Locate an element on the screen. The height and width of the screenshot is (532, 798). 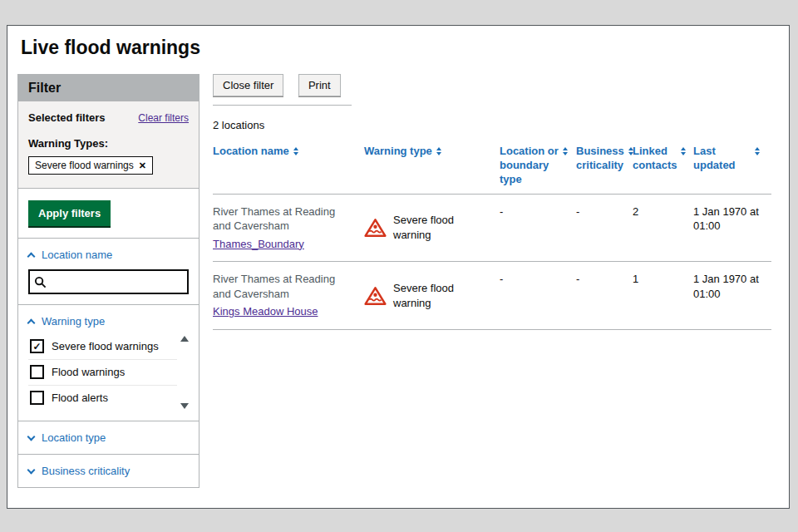
column-header-location-name: Location name is located at coordinates (288, 168).